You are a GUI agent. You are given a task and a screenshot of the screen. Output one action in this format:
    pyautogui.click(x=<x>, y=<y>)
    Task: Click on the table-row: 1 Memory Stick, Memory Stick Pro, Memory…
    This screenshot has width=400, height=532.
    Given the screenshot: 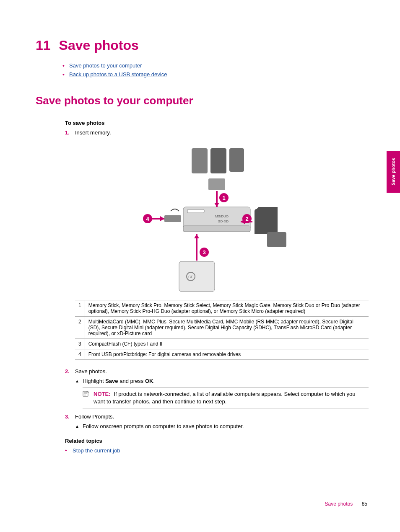 What is the action you would take?
    pyautogui.click(x=222, y=308)
    